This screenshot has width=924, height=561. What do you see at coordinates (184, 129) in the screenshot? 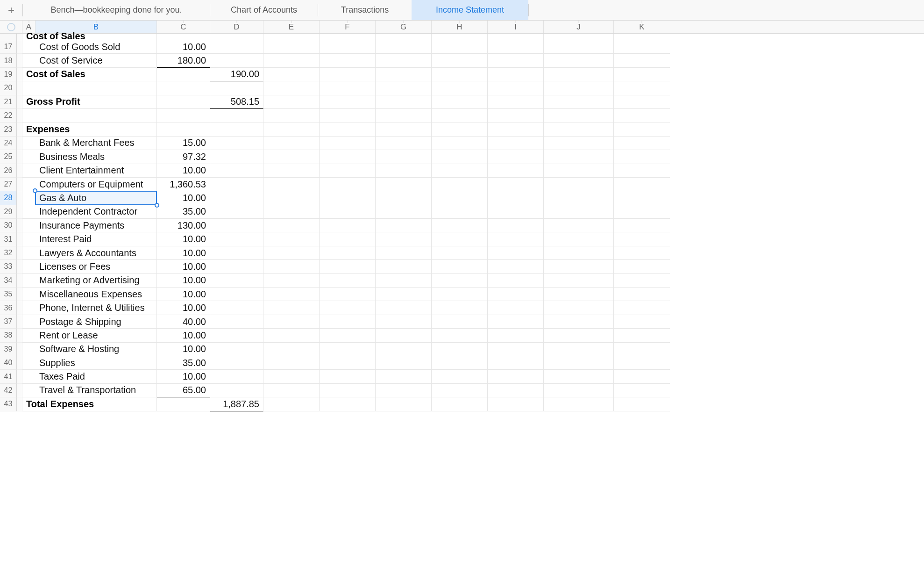
I see `cell-C23` at bounding box center [184, 129].